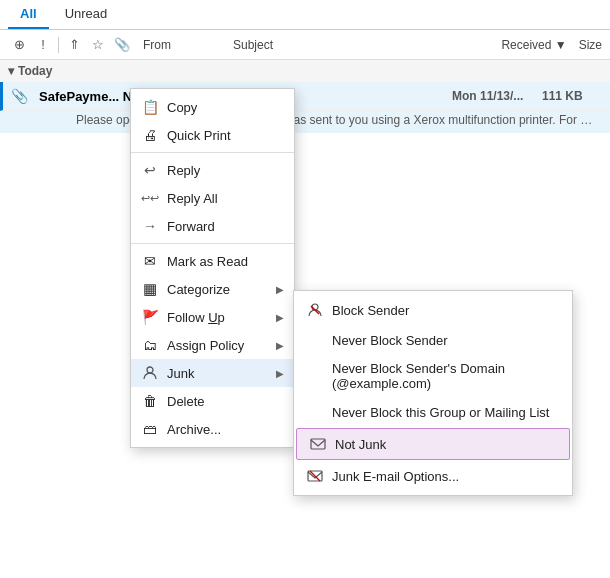  What do you see at coordinates (212, 345) in the screenshot?
I see `ctx-assign-policy: 🗂 Assign Policy ▶` at bounding box center [212, 345].